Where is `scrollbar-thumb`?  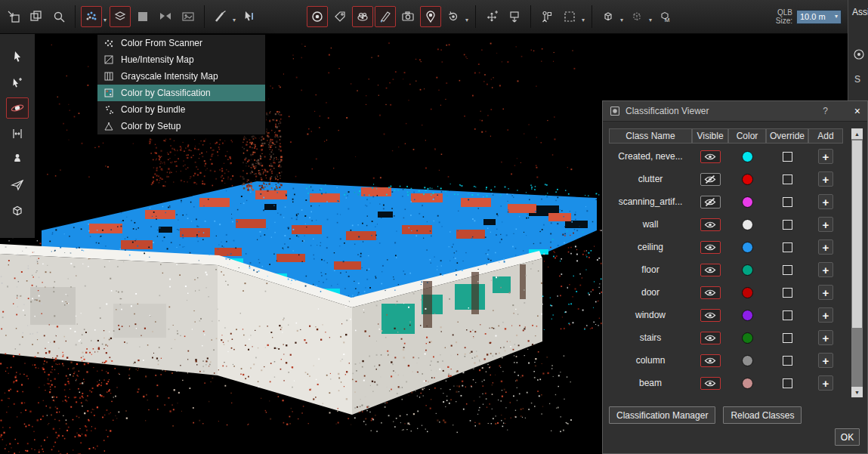
scrollbar-thumb is located at coordinates (857, 234).